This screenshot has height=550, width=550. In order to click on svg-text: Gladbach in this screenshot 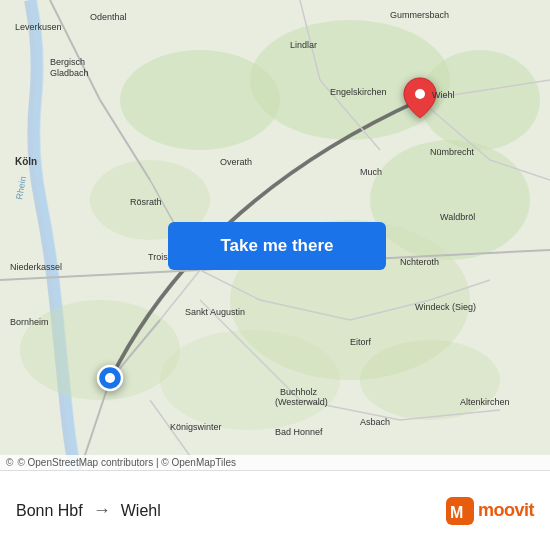, I will do `click(70, 73)`.